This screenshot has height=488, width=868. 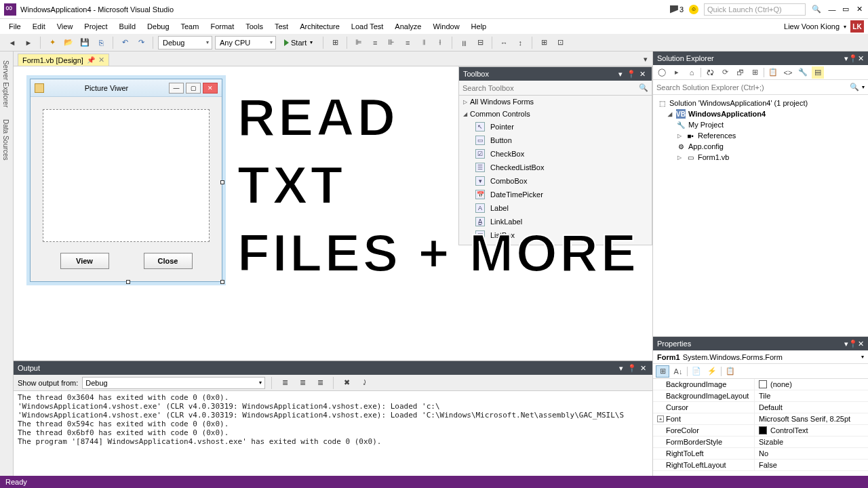 I want to click on toolbox-category: ◢Common Controls, so click(x=555, y=114).